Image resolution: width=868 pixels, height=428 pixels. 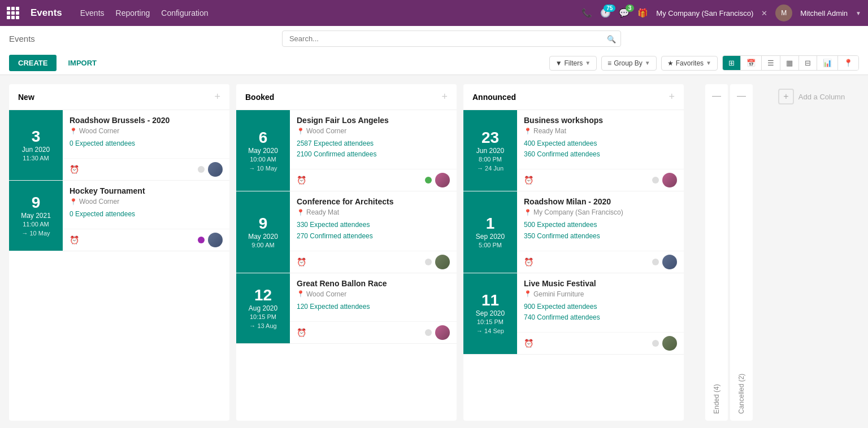 What do you see at coordinates (790, 63) in the screenshot?
I see `table-view-btn: ▦` at bounding box center [790, 63].